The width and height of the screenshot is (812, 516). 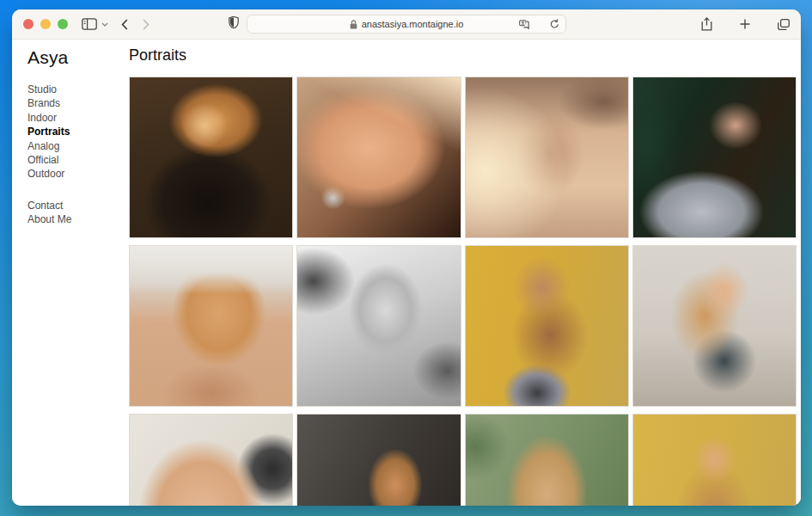 I want to click on chevron-left-icon, so click(x=125, y=24).